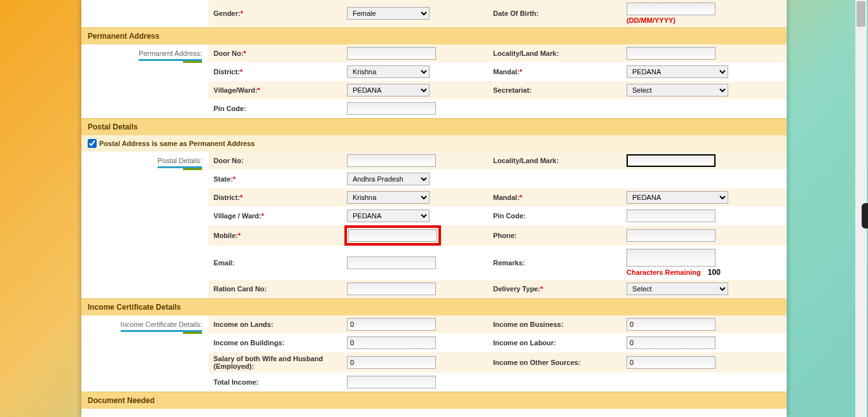  What do you see at coordinates (434, 143) in the screenshot?
I see `postal-same-row: Postal Address is same as Permanent Addr…` at bounding box center [434, 143].